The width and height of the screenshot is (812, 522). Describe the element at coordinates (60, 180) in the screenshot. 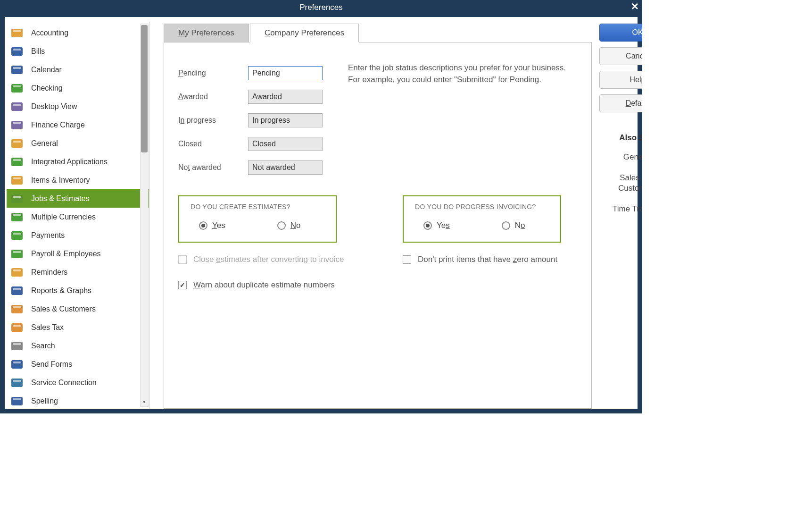

I see `sidebar-item-label: Items & Inventory` at that location.